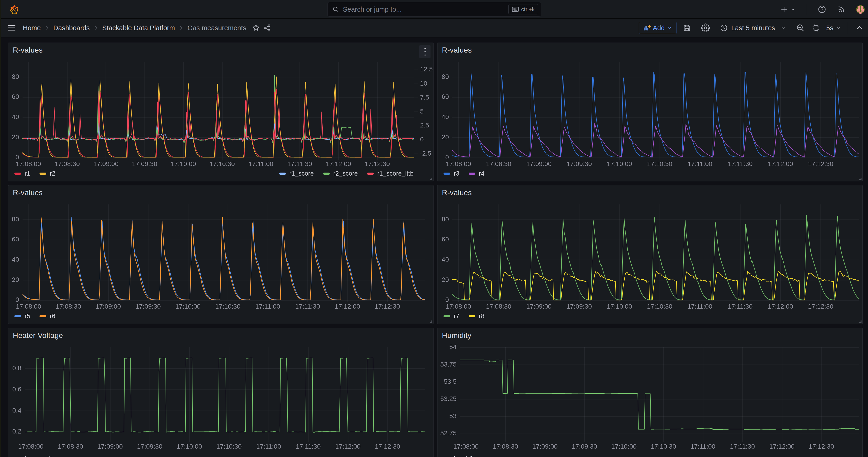 This screenshot has width=868, height=457. I want to click on star-icon, so click(256, 28).